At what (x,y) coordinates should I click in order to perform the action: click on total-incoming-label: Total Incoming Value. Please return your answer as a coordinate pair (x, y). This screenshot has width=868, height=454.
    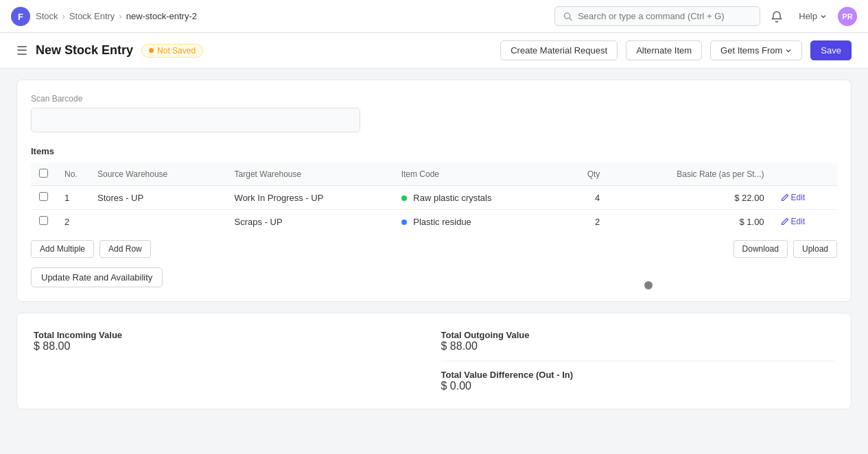
    Looking at the image, I should click on (231, 335).